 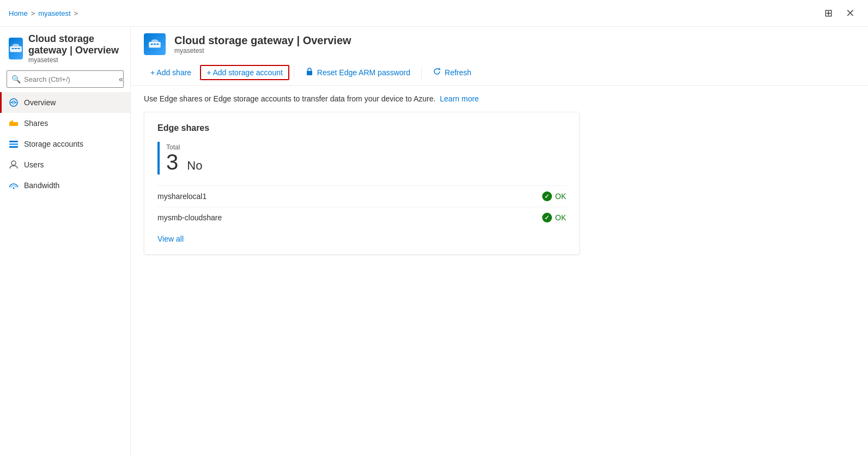 What do you see at coordinates (362, 128) in the screenshot?
I see `edge-shares-title: Edge shares` at bounding box center [362, 128].